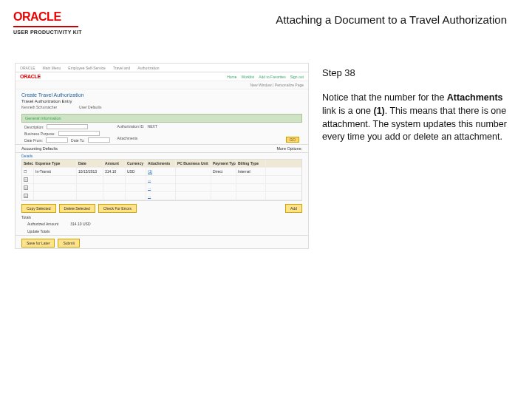  I want to click on expense-table: Select Expense Type Date Amount Currency…, so click(162, 180).